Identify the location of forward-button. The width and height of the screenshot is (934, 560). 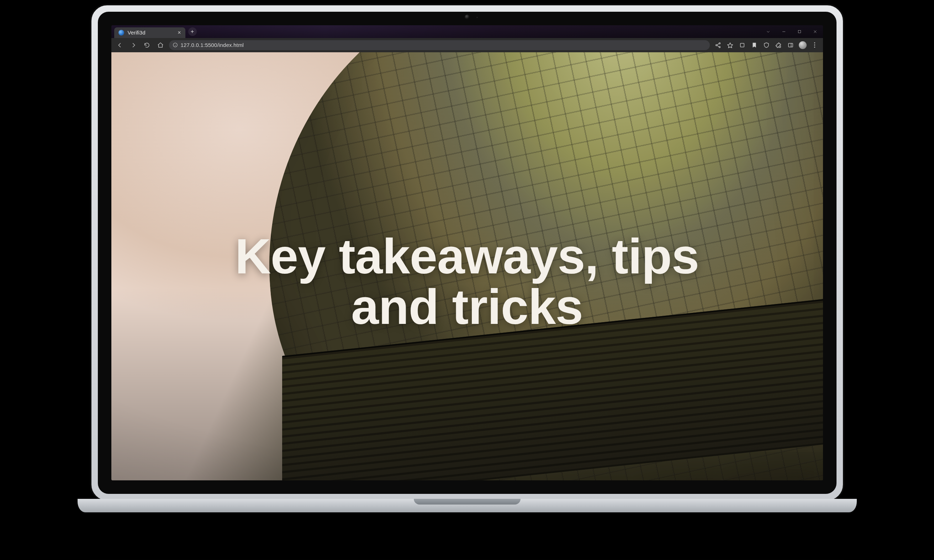
(134, 45).